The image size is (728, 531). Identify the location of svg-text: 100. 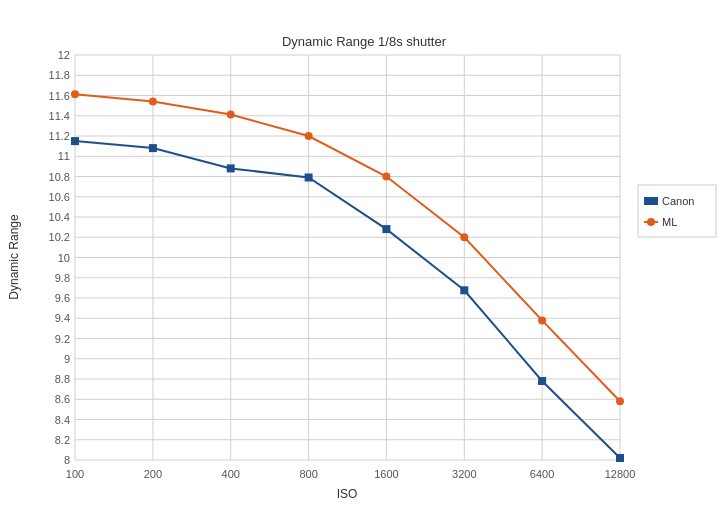
(75, 474).